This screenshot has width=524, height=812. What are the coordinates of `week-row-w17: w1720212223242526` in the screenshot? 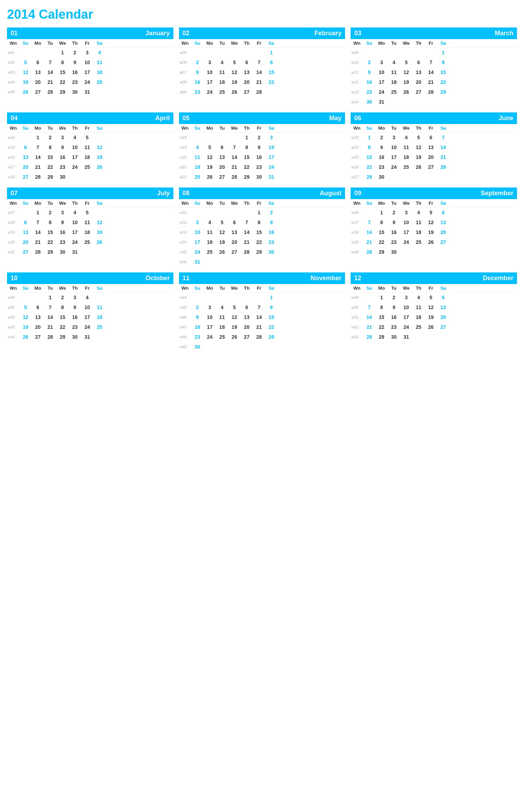 It's located at (90, 167).